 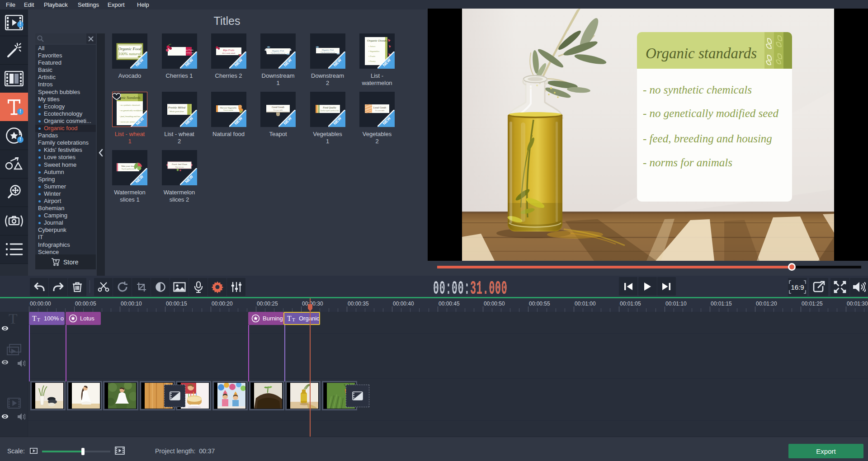 What do you see at coordinates (130, 98) in the screenshot?
I see `svg-text: anic Standards` at bounding box center [130, 98].